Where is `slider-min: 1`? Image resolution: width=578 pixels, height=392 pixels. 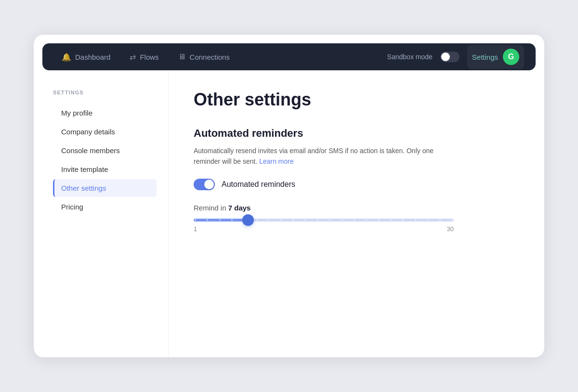 slider-min: 1 is located at coordinates (196, 229).